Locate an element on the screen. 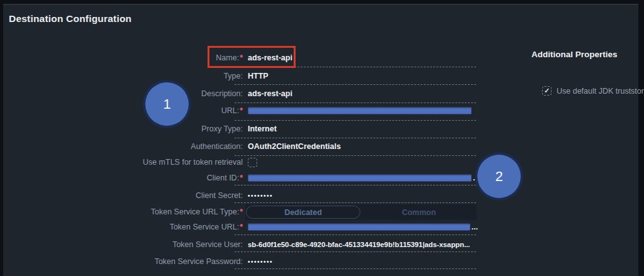 The width and height of the screenshot is (644, 276). field-row-client-secret: Client Secret: •••••••• is located at coordinates (239, 196).